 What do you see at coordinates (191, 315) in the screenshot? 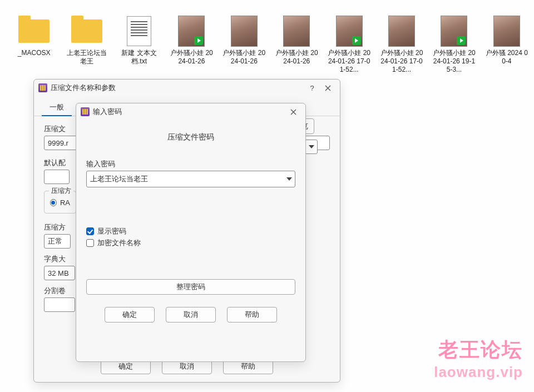
I see `password-cancel-button: 取消` at bounding box center [191, 315].